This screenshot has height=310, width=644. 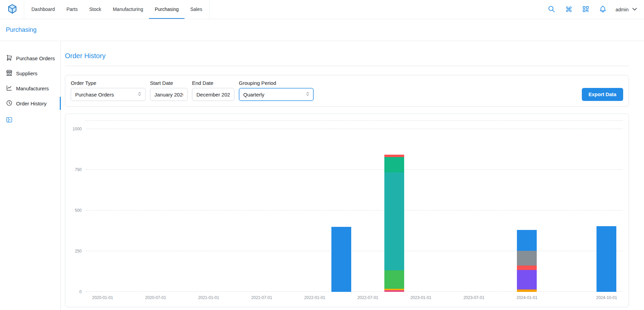 What do you see at coordinates (31, 103) in the screenshot?
I see `sidebar-item-label: Order History` at bounding box center [31, 103].